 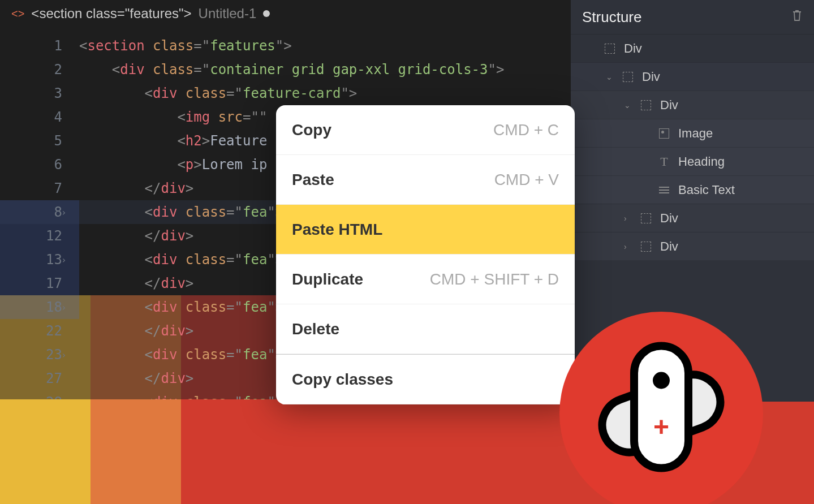 I want to click on line-number: 27, so click(x=40, y=378).